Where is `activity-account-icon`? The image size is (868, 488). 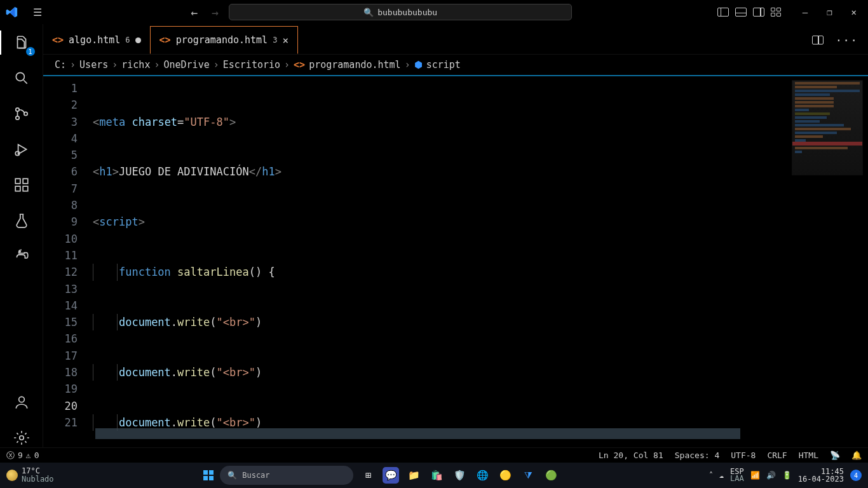 activity-account-icon is located at coordinates (22, 402).